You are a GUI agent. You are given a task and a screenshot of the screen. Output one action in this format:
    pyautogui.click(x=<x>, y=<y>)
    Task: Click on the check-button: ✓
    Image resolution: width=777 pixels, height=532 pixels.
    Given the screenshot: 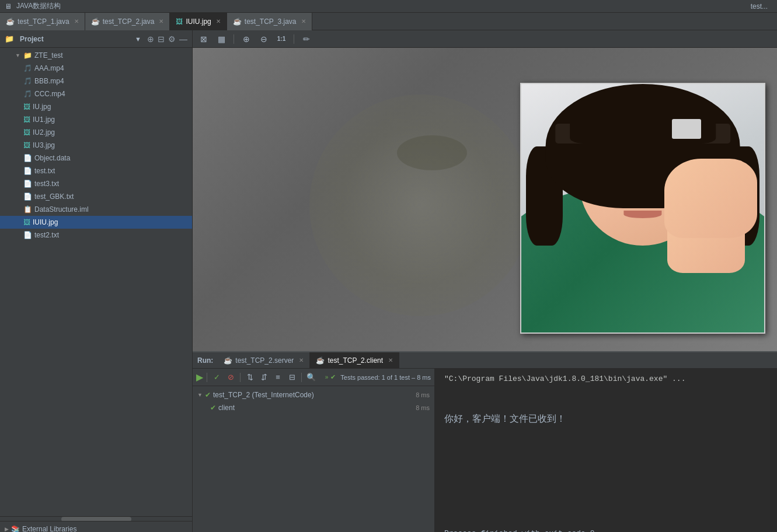 What is the action you would take?
    pyautogui.click(x=217, y=377)
    